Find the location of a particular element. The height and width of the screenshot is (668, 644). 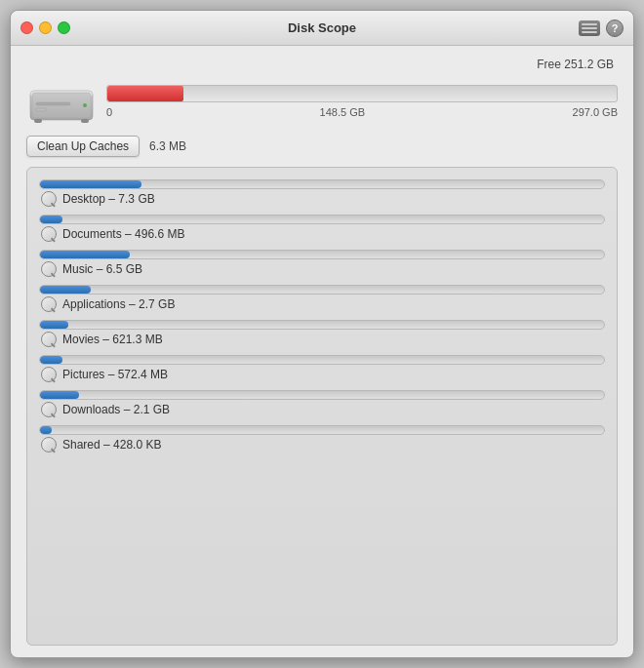

list-item: Movies – 621.3 MB is located at coordinates (322, 334).